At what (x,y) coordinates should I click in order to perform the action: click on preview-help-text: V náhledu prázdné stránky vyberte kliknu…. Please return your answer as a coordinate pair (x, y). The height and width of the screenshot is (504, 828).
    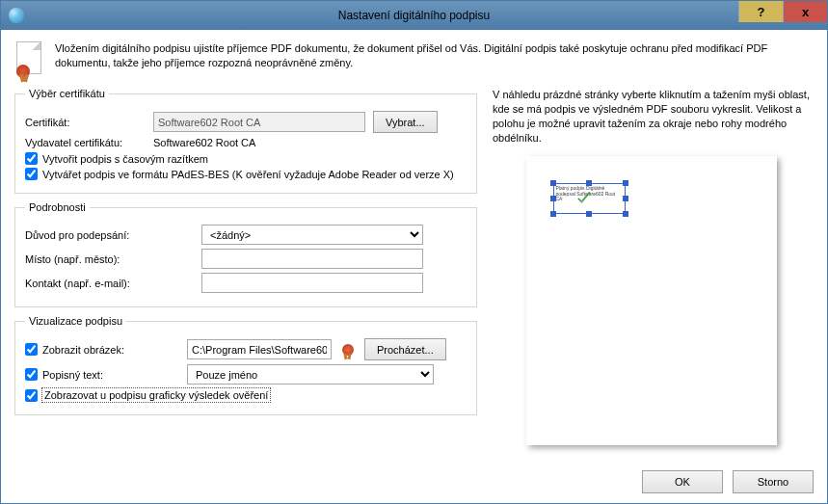
    Looking at the image, I should click on (652, 119).